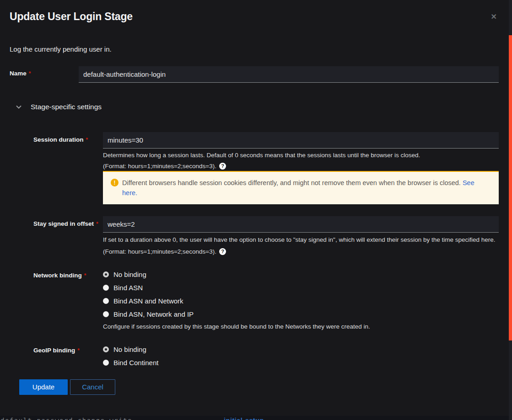  What do you see at coordinates (301, 166) in the screenshot?
I see `session-duration-format-help: (Format: hours=1;minutes=2;seconds=3). ?` at bounding box center [301, 166].